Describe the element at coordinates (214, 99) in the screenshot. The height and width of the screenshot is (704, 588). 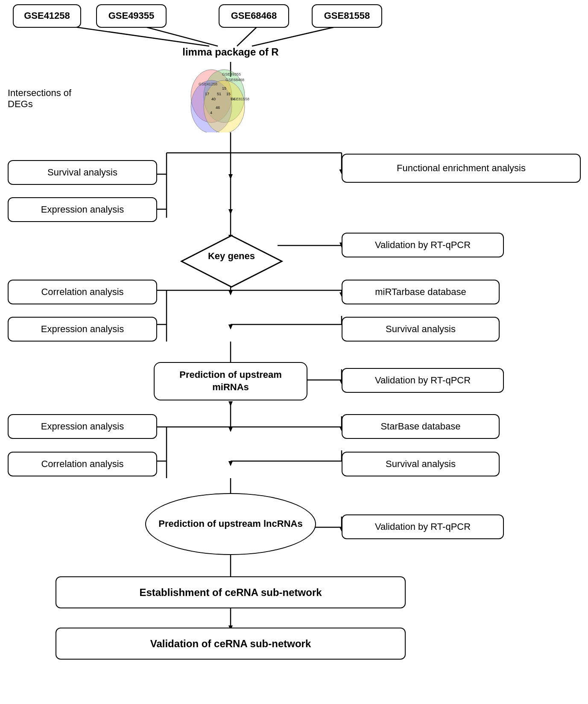
I see `svg-text: 40` at that location.